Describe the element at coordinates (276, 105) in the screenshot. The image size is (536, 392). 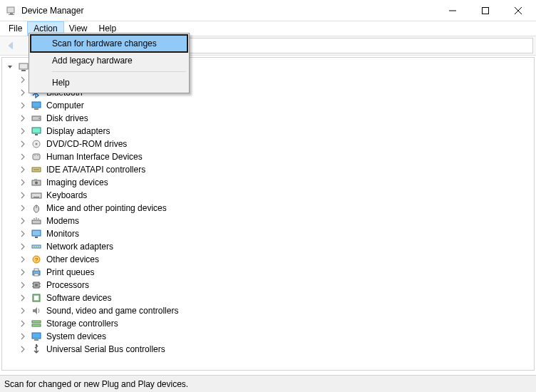
I see `tree-item: Computer` at that location.